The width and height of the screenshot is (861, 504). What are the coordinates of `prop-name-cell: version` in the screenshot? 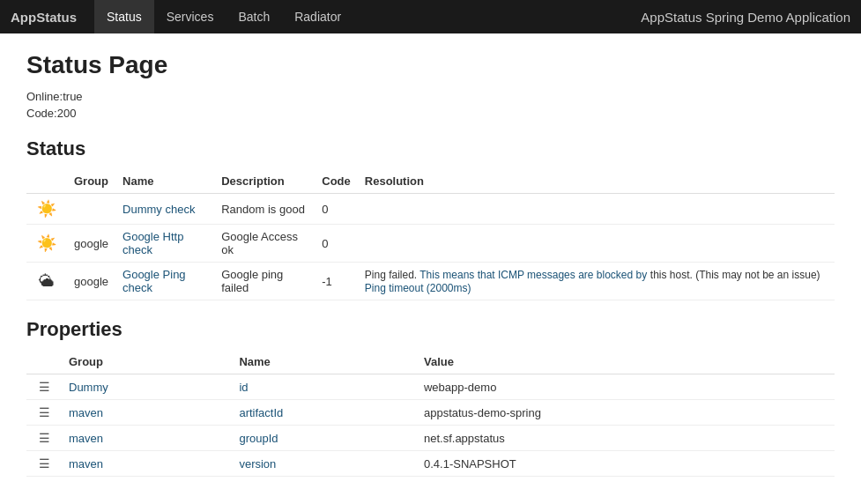 It's located at (324, 463).